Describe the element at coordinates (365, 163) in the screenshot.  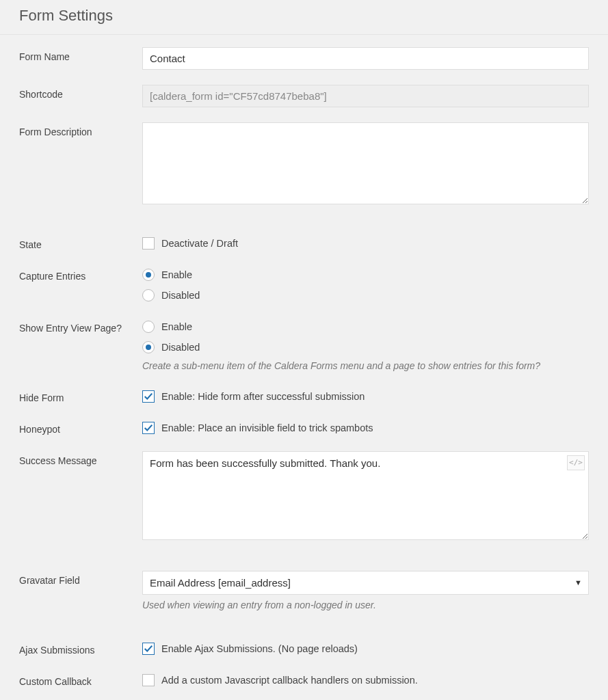
I see `form-description-textarea` at that location.